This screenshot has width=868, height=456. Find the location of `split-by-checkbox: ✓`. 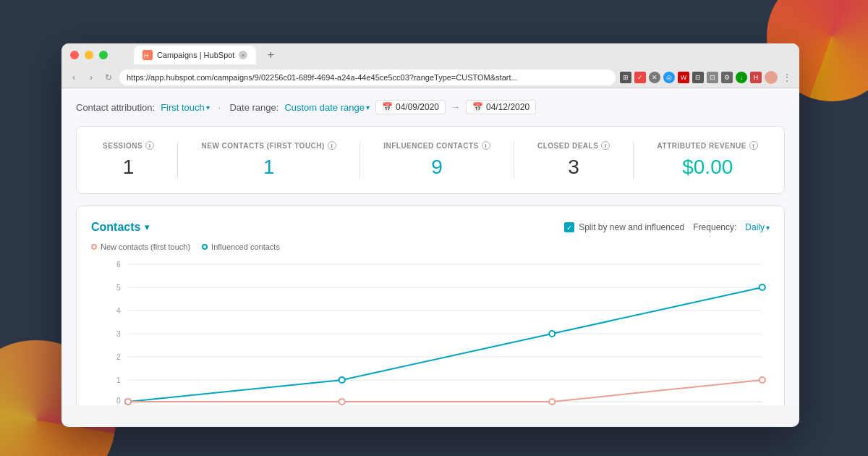

split-by-checkbox: ✓ is located at coordinates (569, 227).